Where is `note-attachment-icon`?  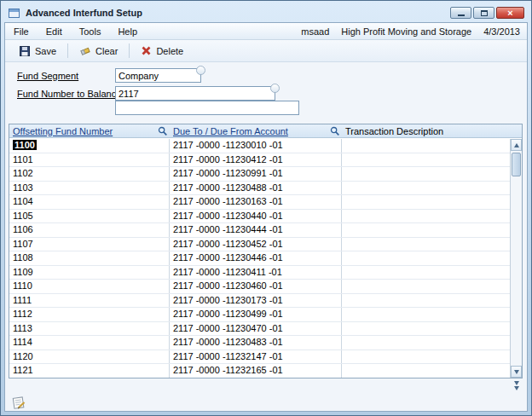 note-attachment-icon is located at coordinates (19, 402).